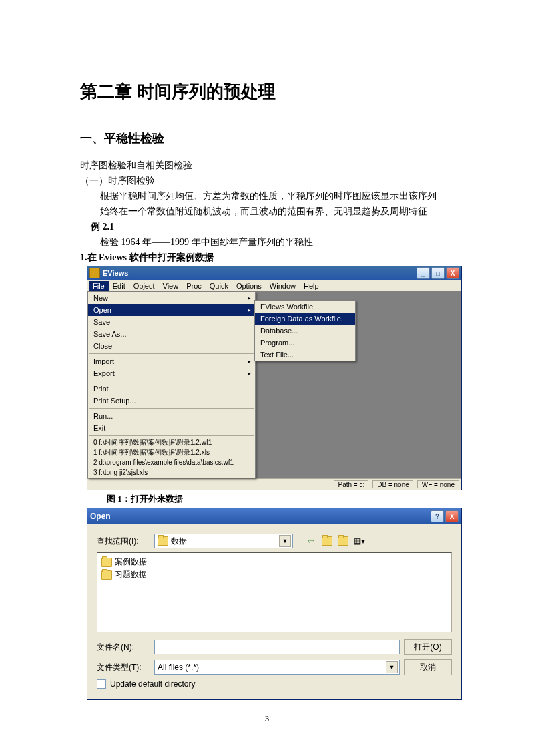 The width and height of the screenshot is (534, 756). Describe the element at coordinates (172, 361) in the screenshot. I see `menu-item-import: Import▸` at that location.